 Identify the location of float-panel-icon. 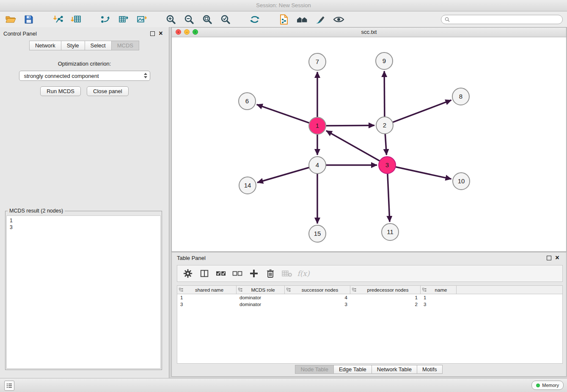
(152, 33).